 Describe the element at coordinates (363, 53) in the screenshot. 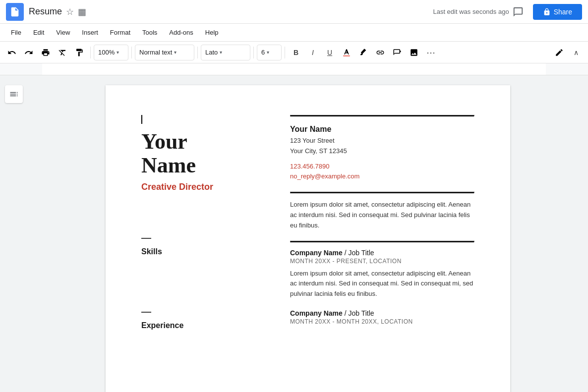

I see `highlight-button` at that location.